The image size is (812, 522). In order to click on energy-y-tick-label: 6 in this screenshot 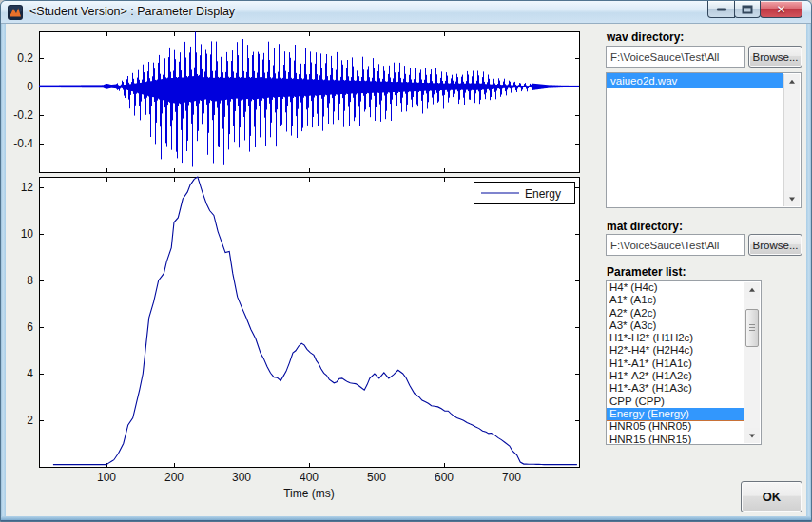, I will do `click(30, 327)`.